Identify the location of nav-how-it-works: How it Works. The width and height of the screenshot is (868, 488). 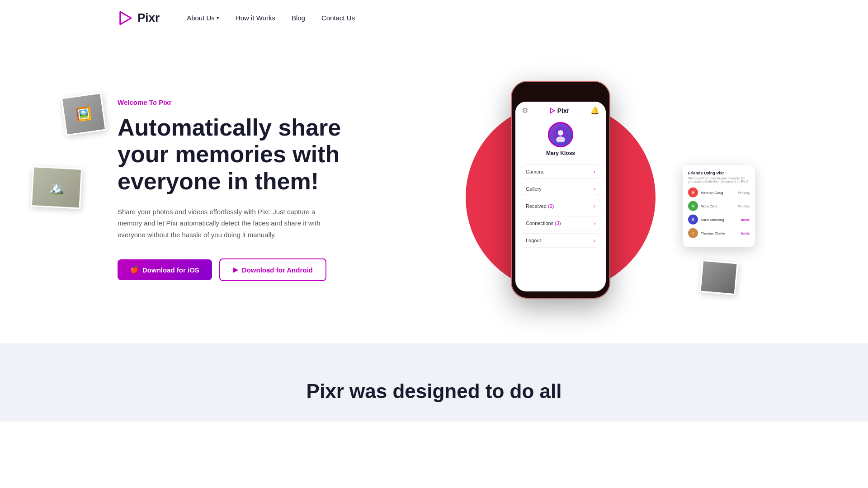
(255, 18).